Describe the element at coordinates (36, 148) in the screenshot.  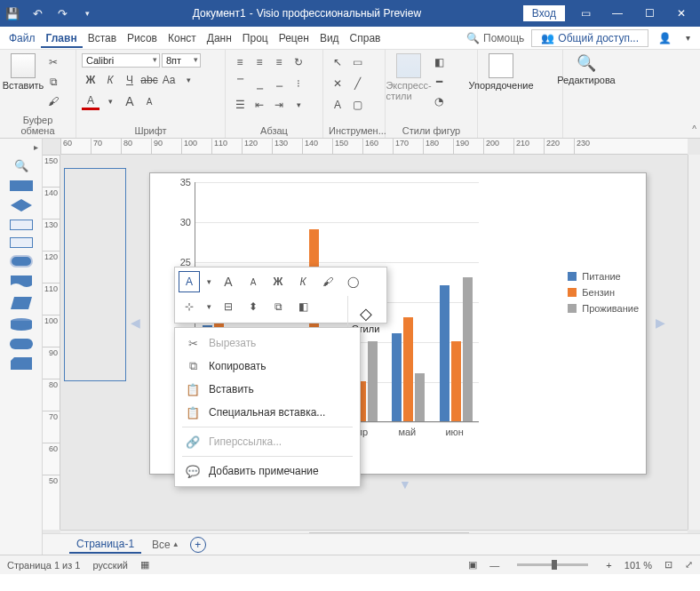
I see `shapes-expand-icon: ▸` at that location.